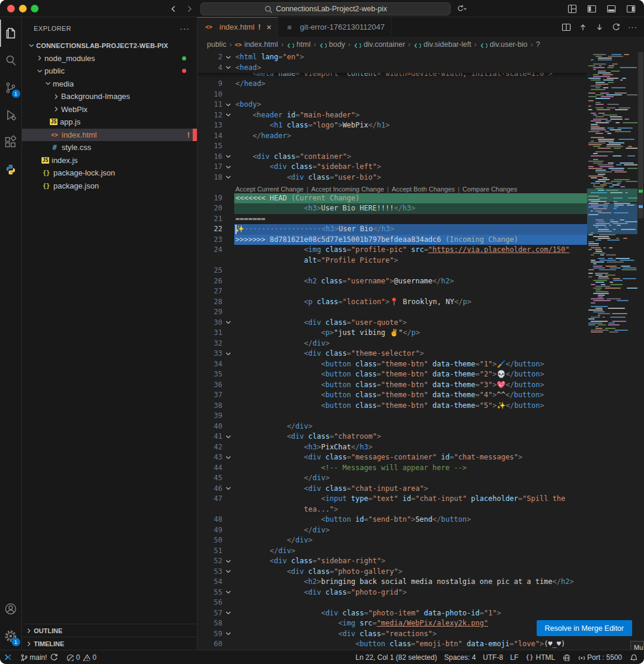  I want to click on editor-scrollbar, so click(640, 351).